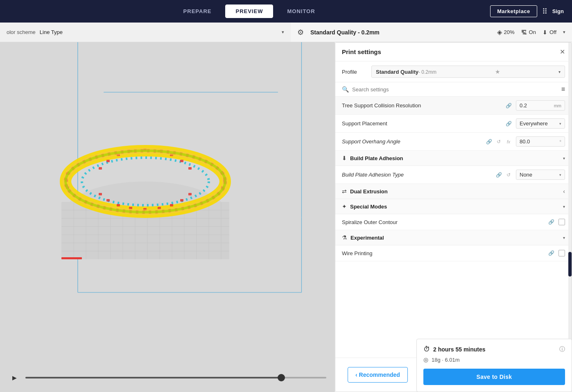 The image size is (572, 392). Describe the element at coordinates (354, 72) in the screenshot. I see `profile-label: Profile` at that location.